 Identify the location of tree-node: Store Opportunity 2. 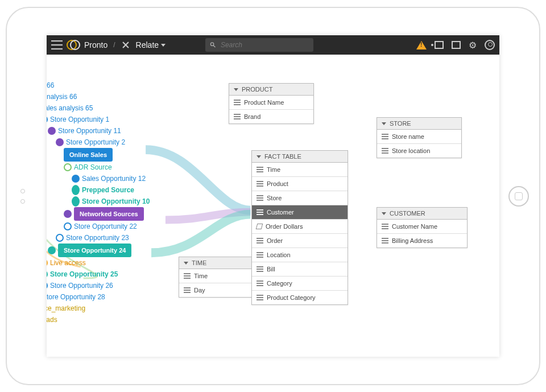
(109, 142).